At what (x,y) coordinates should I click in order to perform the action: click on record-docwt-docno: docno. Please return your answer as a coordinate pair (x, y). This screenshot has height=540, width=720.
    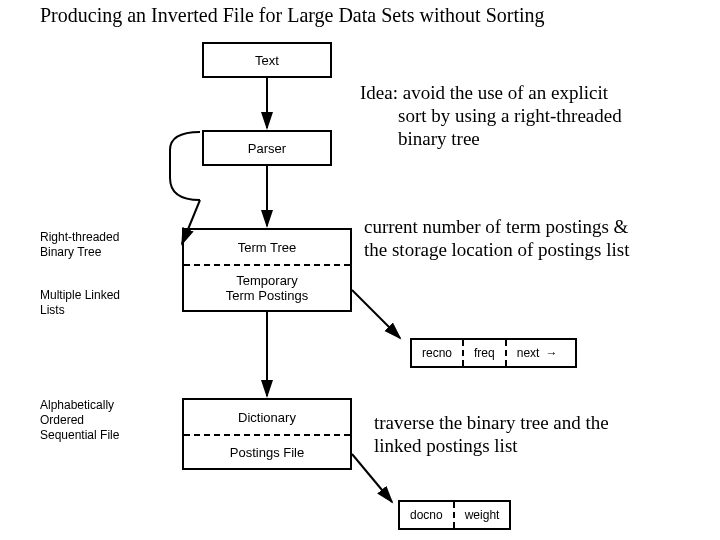
    Looking at the image, I should click on (428, 515).